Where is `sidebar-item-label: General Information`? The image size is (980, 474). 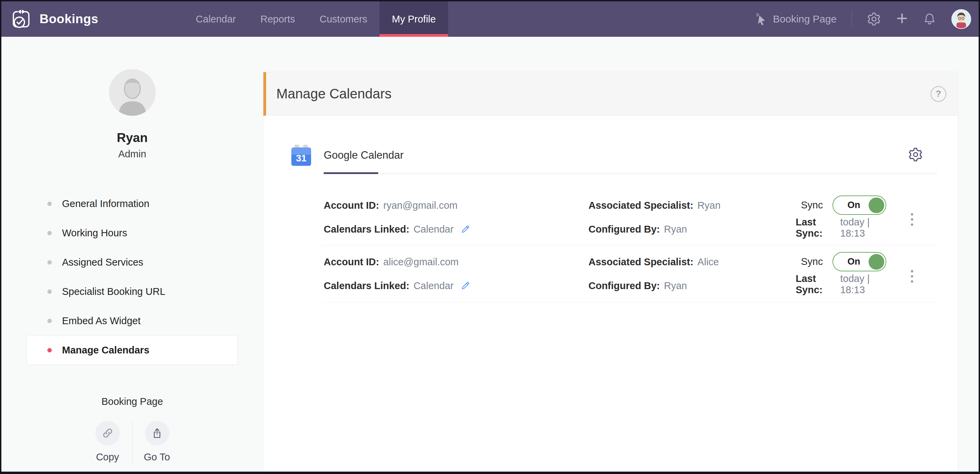
sidebar-item-label: General Information is located at coordinates (106, 204).